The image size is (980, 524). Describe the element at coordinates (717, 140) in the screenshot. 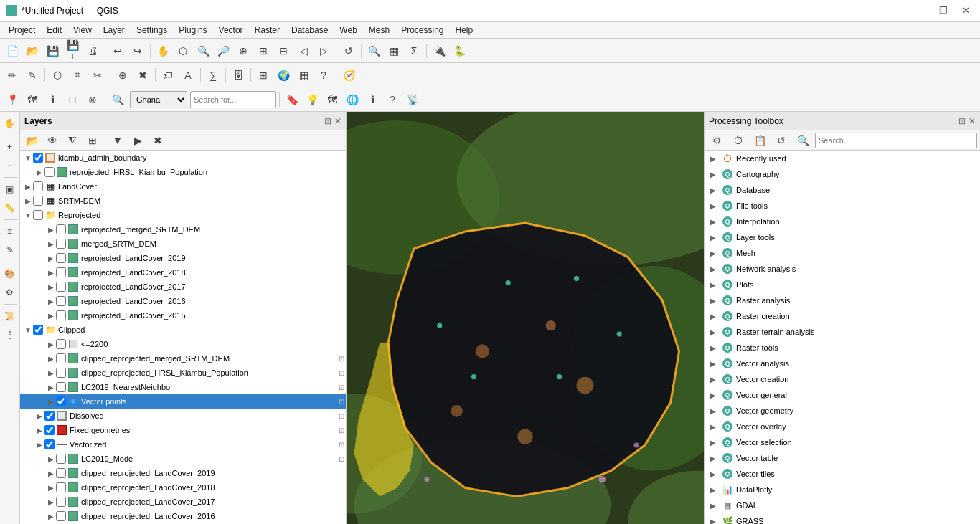

I see `toolbox-settings-button: ⚙` at that location.